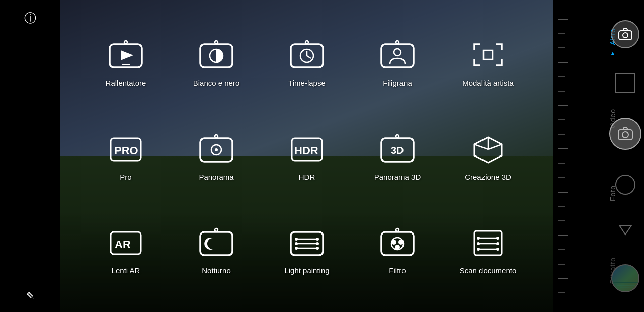 This screenshot has width=644, height=312. I want to click on panorama-icon, so click(216, 149).